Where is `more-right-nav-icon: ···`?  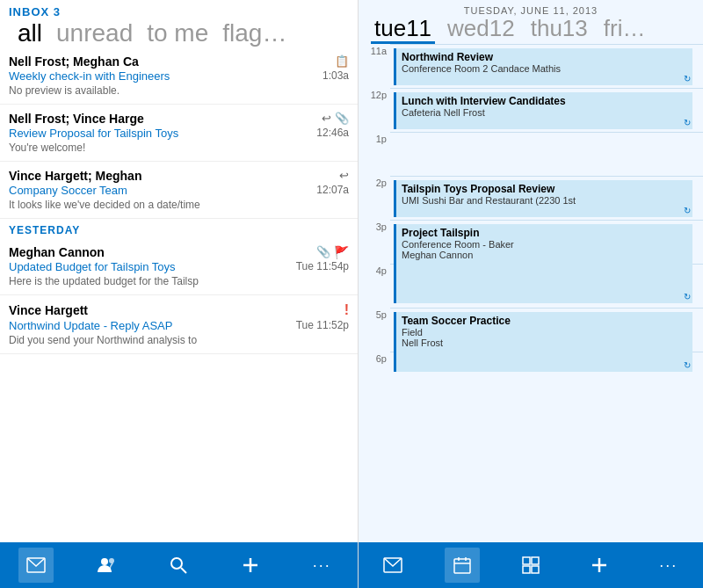 more-right-nav-icon: ··· is located at coordinates (669, 565).